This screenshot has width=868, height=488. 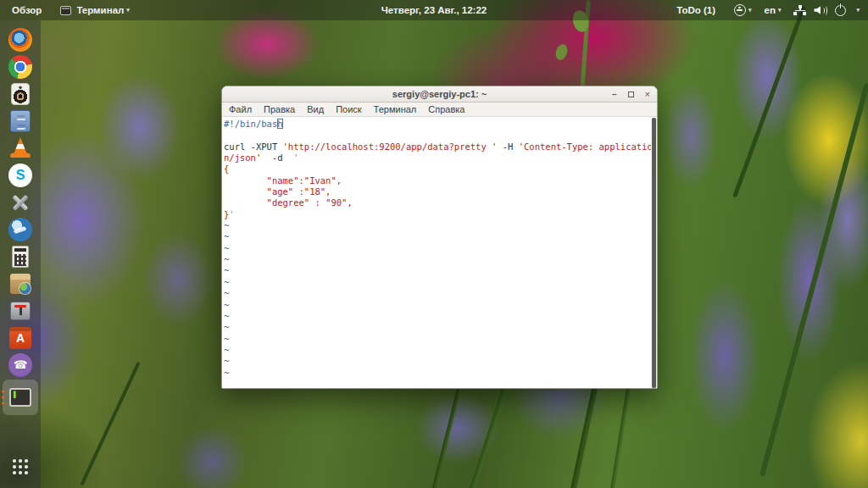 I want to click on dock-item-vlc, so click(x=20, y=147).